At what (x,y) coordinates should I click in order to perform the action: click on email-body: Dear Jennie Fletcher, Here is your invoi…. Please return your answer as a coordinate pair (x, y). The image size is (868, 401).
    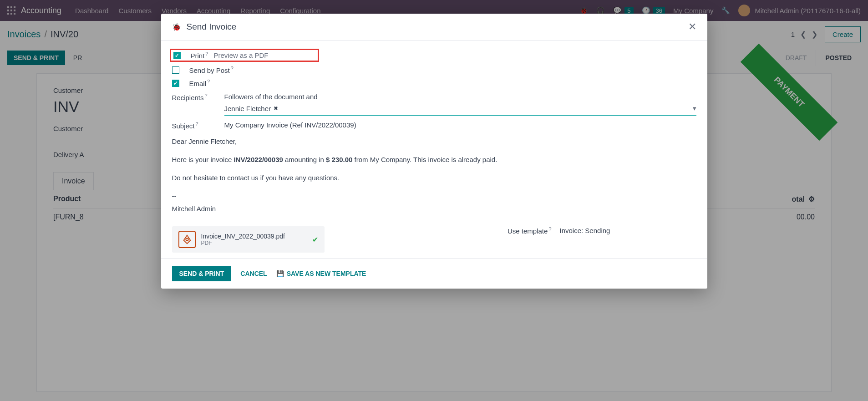
    Looking at the image, I should click on (434, 175).